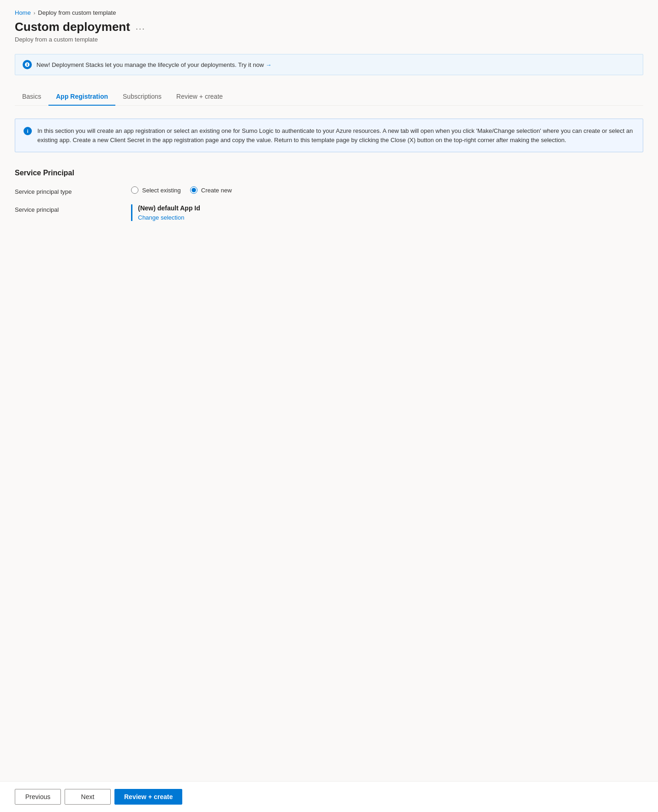 Image resolution: width=658 pixels, height=812 pixels. Describe the element at coordinates (269, 65) in the screenshot. I see `banner-link: →` at that location.